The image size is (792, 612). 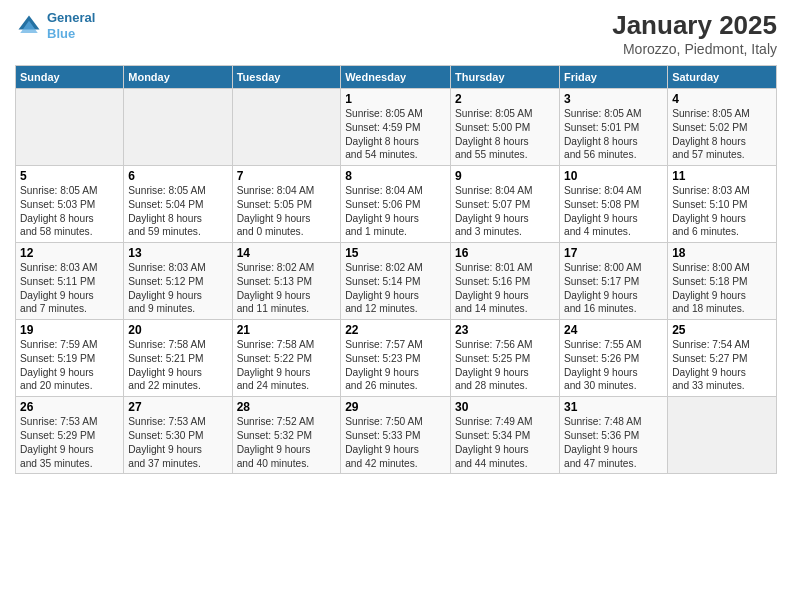 I want to click on calendar-cell: 14Sunrise: 8:02 AMSunset: 5:13 PMDayligh…, so click(x=286, y=282).